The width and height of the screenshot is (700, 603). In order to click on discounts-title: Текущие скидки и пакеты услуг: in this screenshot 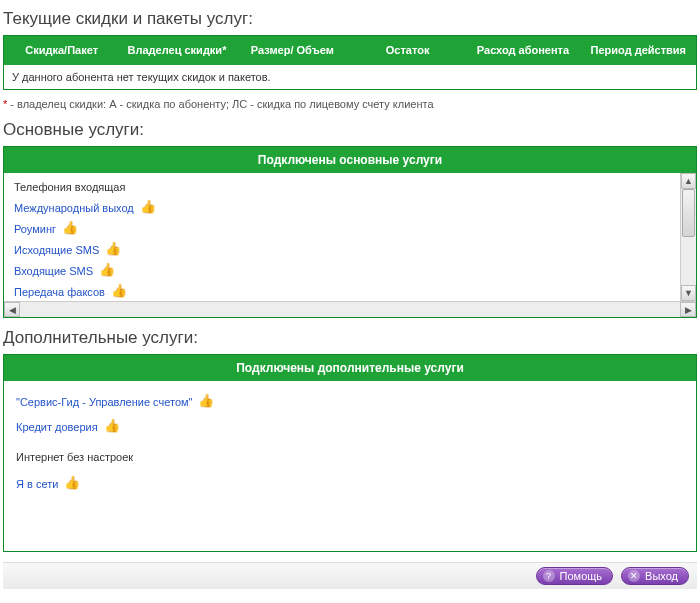, I will do `click(350, 19)`.